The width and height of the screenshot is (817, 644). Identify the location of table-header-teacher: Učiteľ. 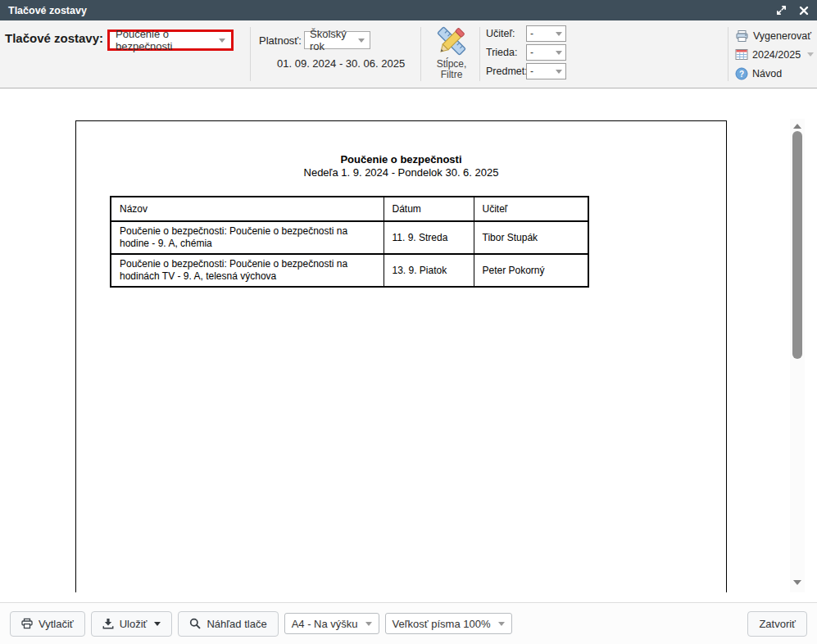
(531, 209).